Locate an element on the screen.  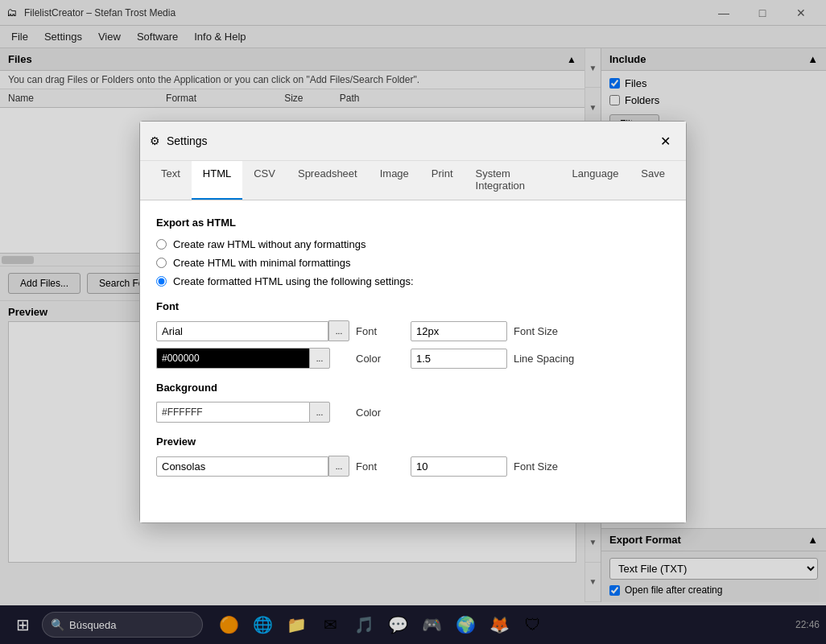
tab-system-integration: System Integration is located at coordinates (513, 180).